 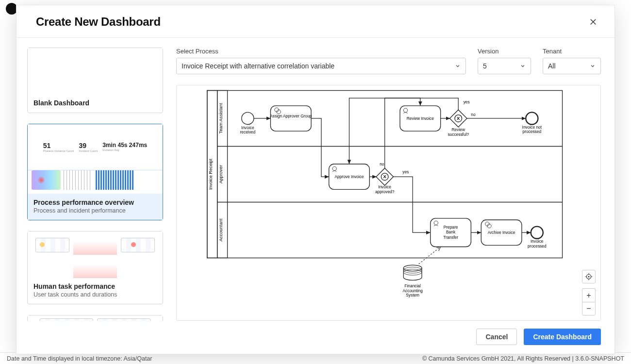 What do you see at coordinates (220, 118) in the screenshot?
I see `lane-label: Team Assistant` at bounding box center [220, 118].